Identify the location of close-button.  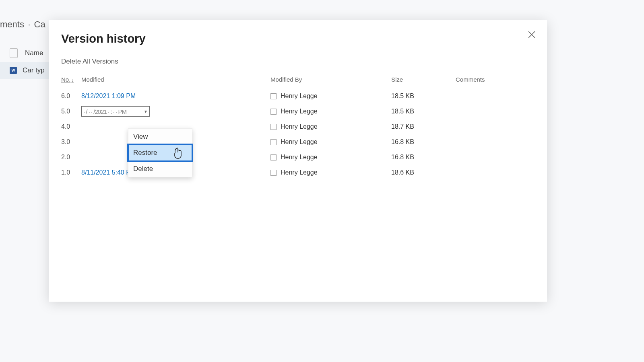
(532, 35).